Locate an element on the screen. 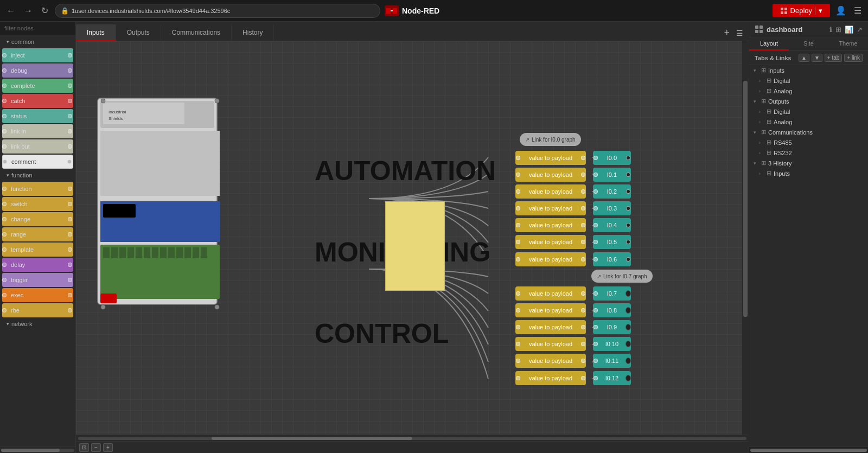  panel-layout-button: ⊞ is located at coordinates (839, 29).